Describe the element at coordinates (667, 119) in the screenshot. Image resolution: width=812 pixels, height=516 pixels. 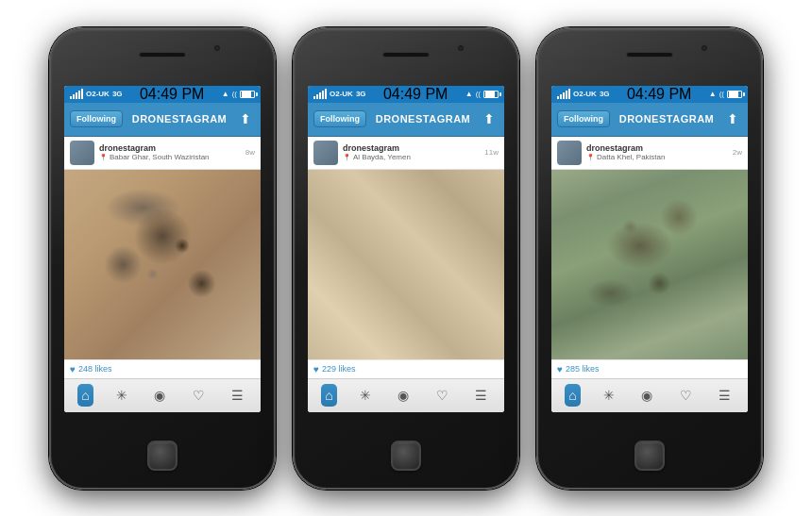
I see `app-title-3: DRONESTAGRAM` at that location.